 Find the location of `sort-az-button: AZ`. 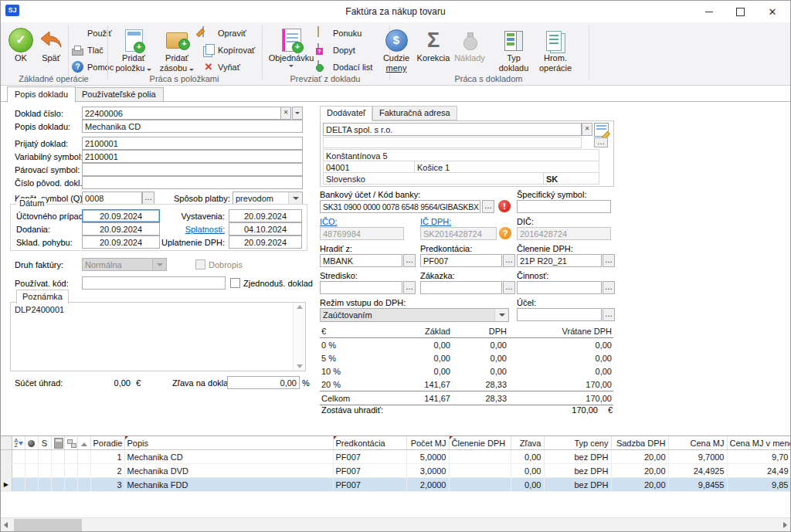

sort-az-button: AZ is located at coordinates (19, 443).